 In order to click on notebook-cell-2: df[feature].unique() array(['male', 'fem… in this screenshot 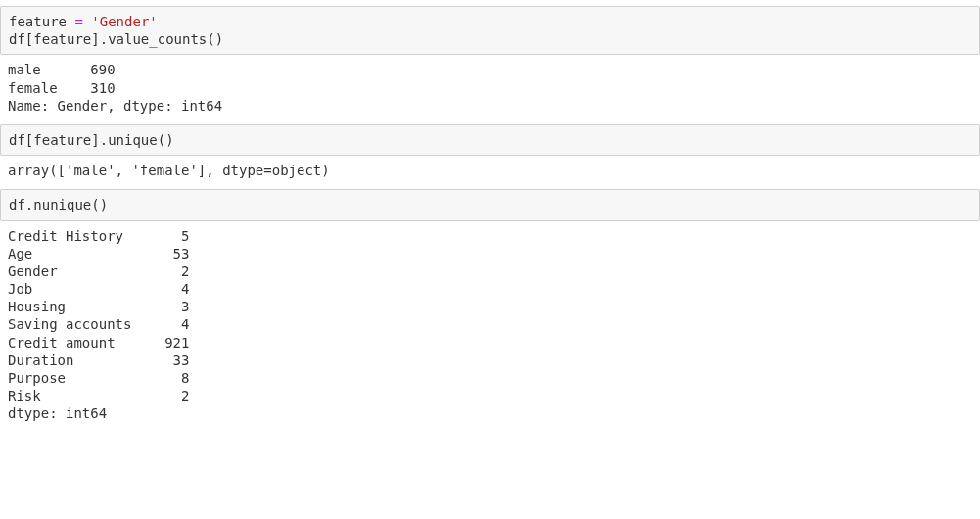, I will do `click(490, 154)`.